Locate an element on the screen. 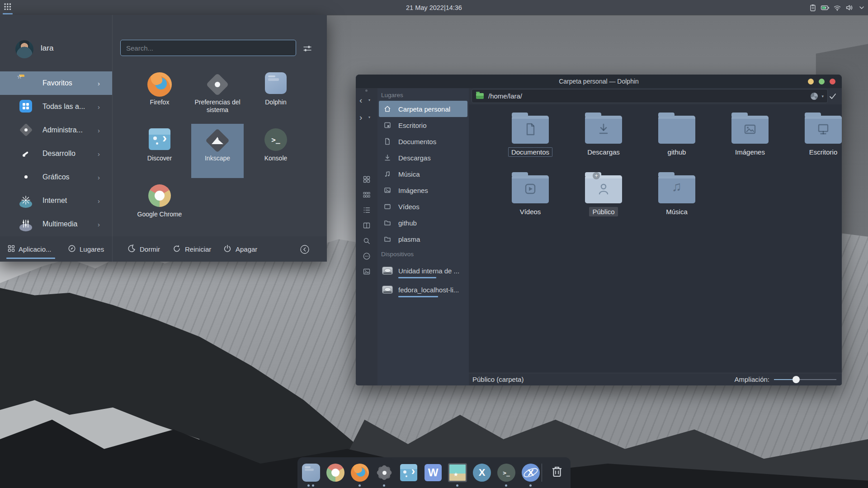 This screenshot has width=868, height=488. folder-documentos: Documentos is located at coordinates (530, 134).